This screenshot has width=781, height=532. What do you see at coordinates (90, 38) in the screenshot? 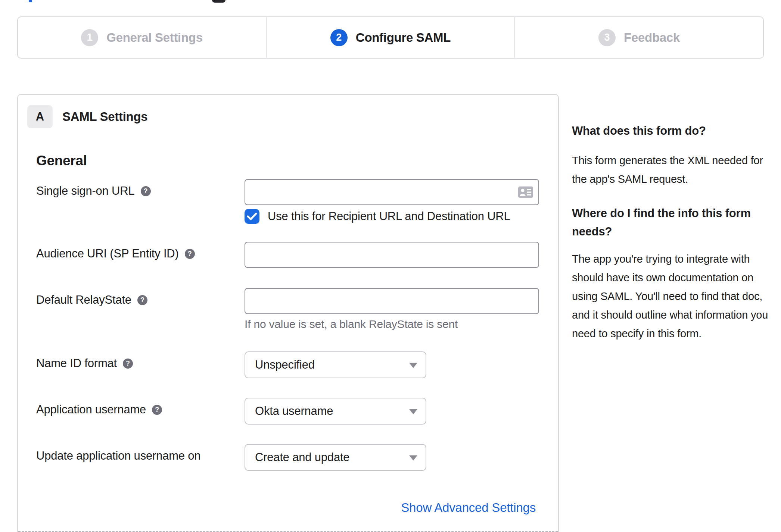
I see `step-number-badge: 1` at bounding box center [90, 38].